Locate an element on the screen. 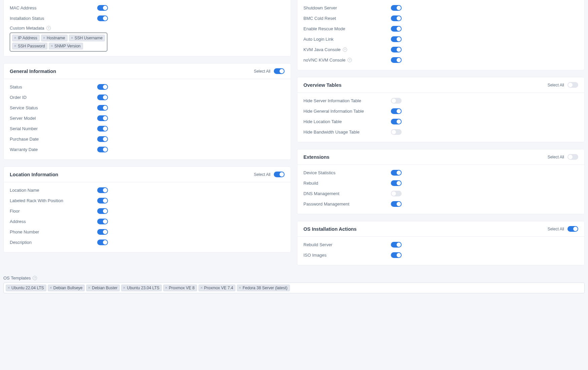  general-information-card: General Information Select All StatusOrd… is located at coordinates (147, 112).